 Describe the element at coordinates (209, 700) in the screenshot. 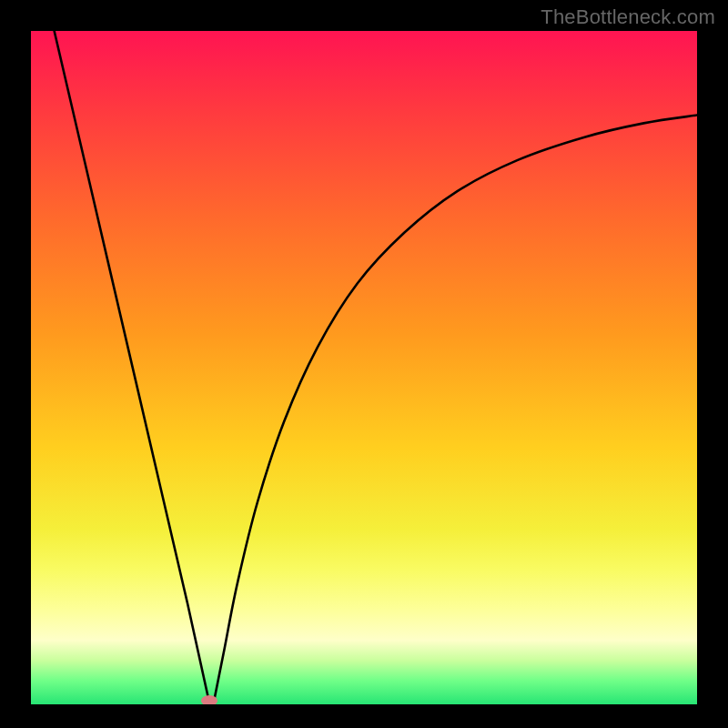

I see `optimal-point-marker` at that location.